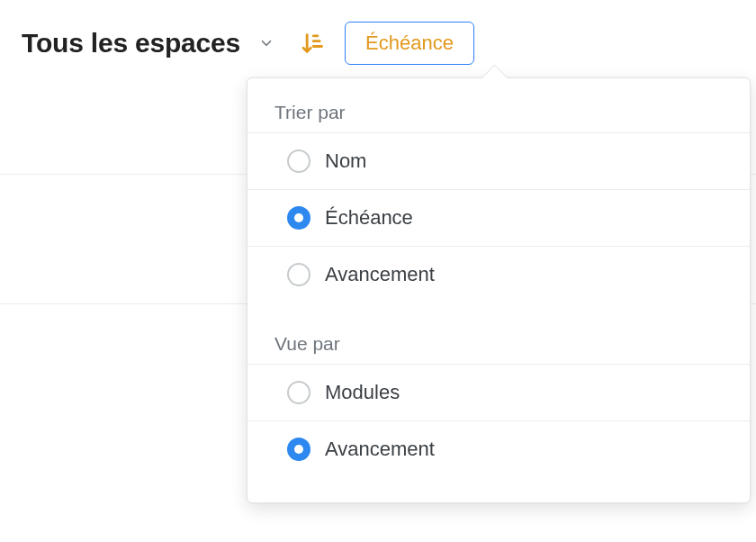 The width and height of the screenshot is (756, 542). Describe the element at coordinates (380, 449) in the screenshot. I see `view-option-label: Avancement` at that location.